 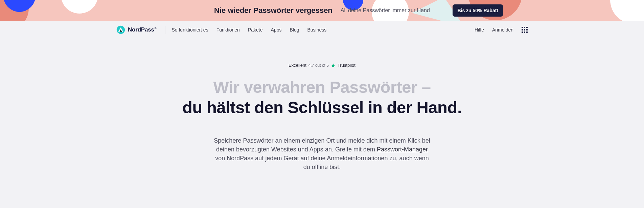 I want to click on password-manager-link: Passwort-Manager, so click(x=402, y=149).